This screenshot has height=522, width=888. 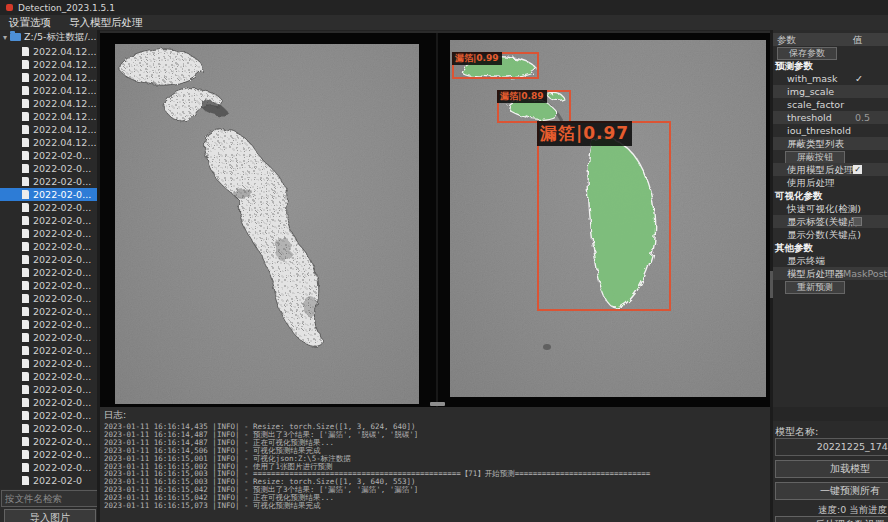 What do you see at coordinates (832, 447) in the screenshot?
I see `model-name-field: 20221225_174813` at bounding box center [832, 447].